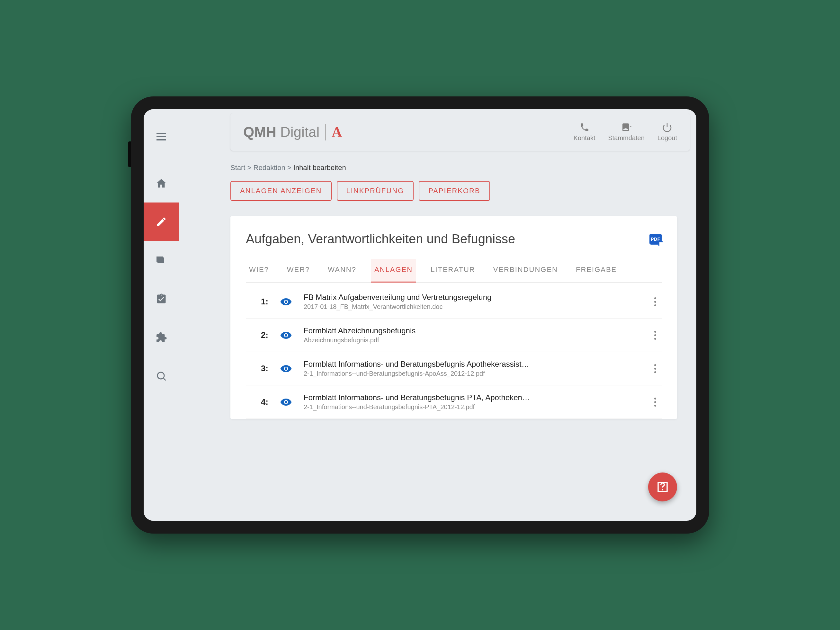  I want to click on brand-glyph: A, so click(336, 132).